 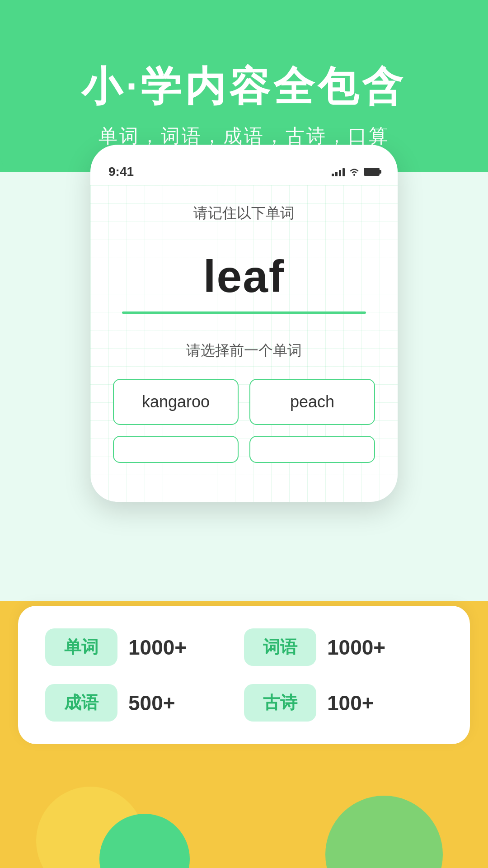 What do you see at coordinates (145, 647) in the screenshot?
I see `stat-item-vocabulary: 单词 1000+` at bounding box center [145, 647].